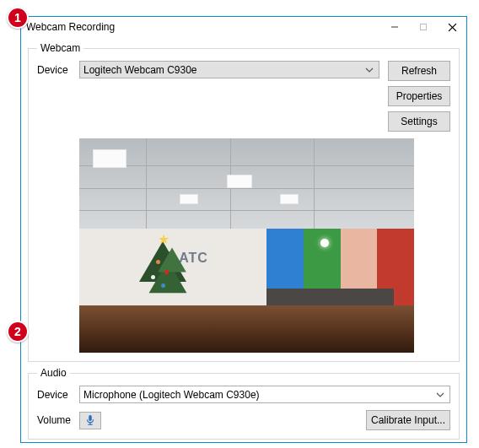 The width and height of the screenshot is (479, 448). What do you see at coordinates (419, 121) in the screenshot?
I see `settings-button: Settings` at bounding box center [419, 121].